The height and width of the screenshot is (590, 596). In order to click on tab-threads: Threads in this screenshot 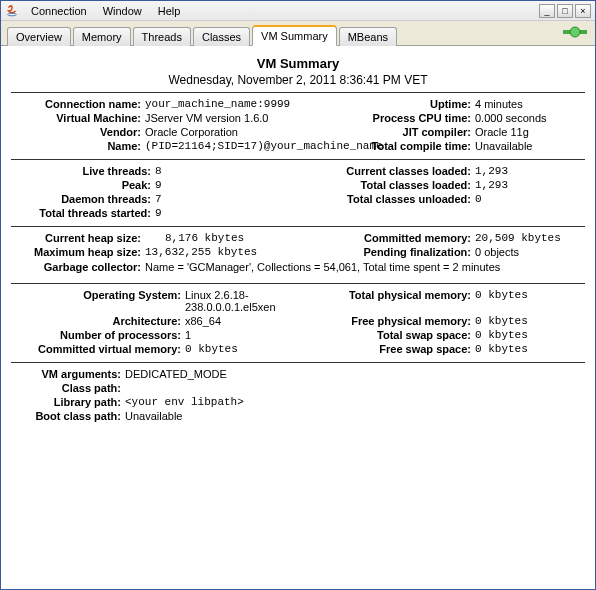, I will do `click(162, 36)`.